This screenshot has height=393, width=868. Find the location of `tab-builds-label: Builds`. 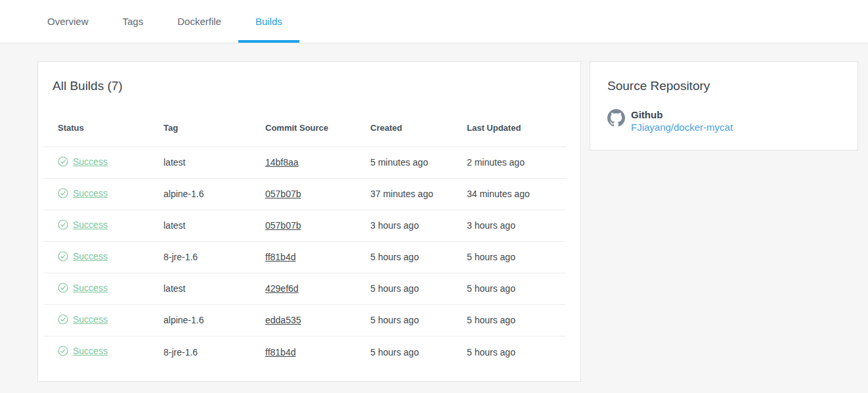

tab-builds-label: Builds is located at coordinates (269, 21).